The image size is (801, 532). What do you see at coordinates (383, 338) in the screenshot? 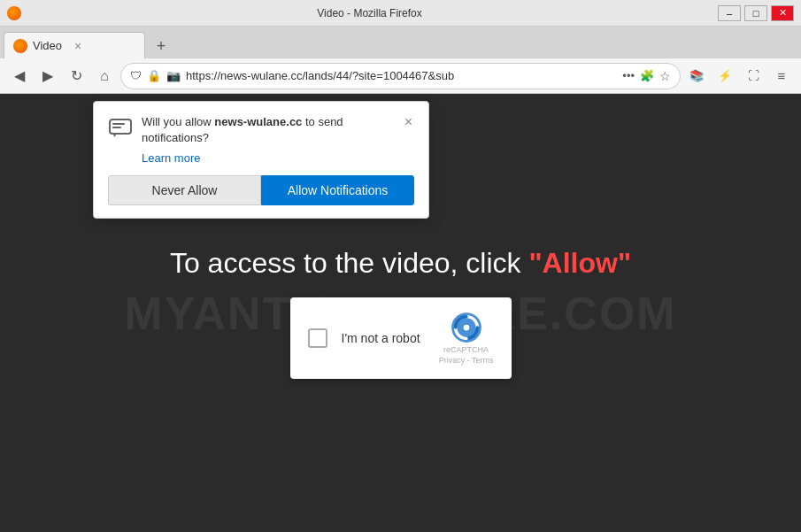
I see `captcha-label: I'm not a robot` at bounding box center [383, 338].